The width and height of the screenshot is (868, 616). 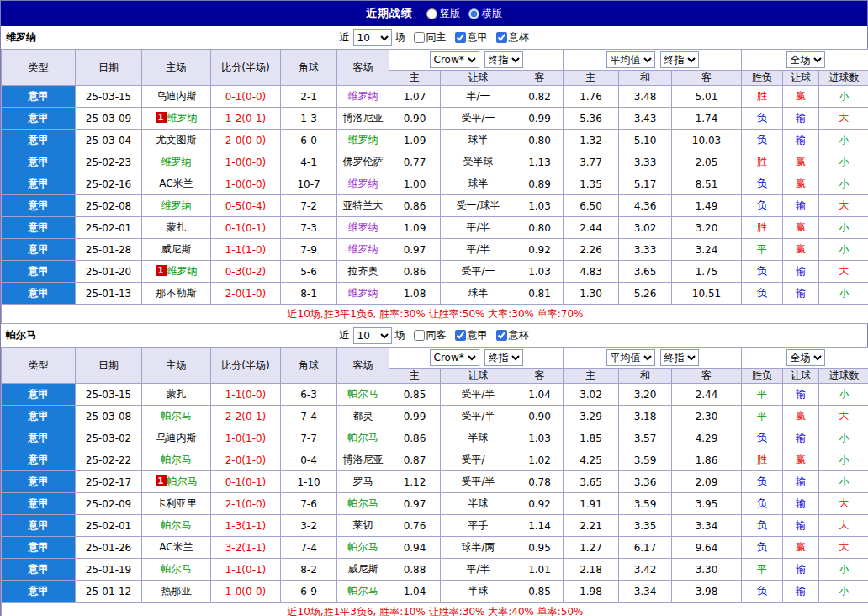 I want to click on handicap-home-odds-cell: 1.00, so click(x=415, y=184).